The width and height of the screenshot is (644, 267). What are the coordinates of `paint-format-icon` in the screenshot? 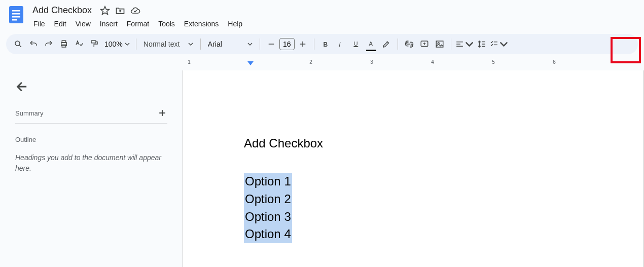 It's located at (94, 44).